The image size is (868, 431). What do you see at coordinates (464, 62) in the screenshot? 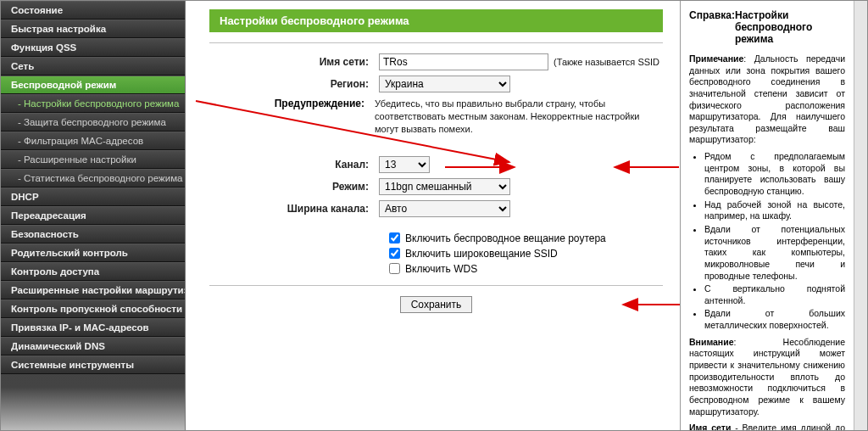
I see `ssid-input` at bounding box center [464, 62].